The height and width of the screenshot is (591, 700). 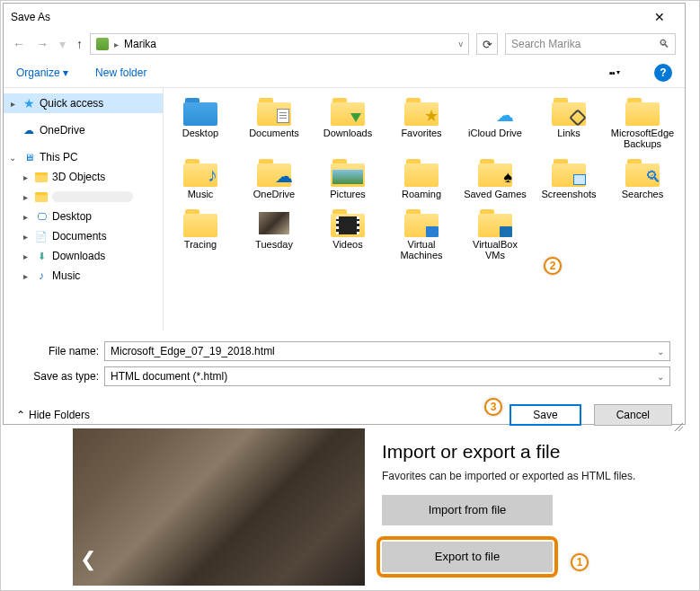 What do you see at coordinates (642, 178) in the screenshot?
I see `folder-item: 🔍︎Searches` at bounding box center [642, 178].